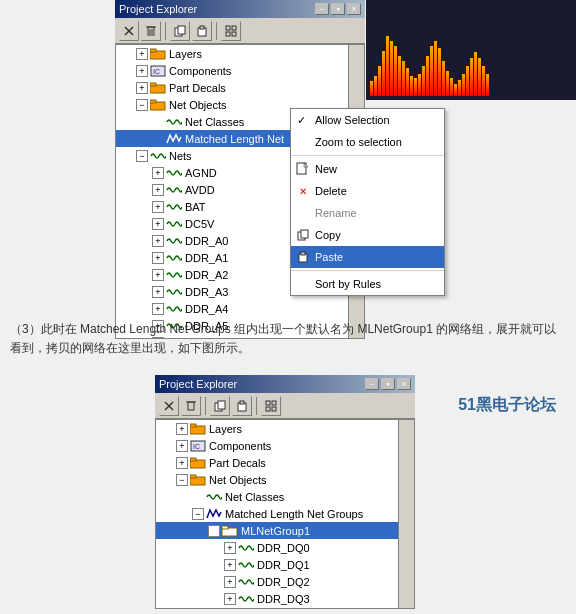  Describe the element at coordinates (202, 31) in the screenshot. I see `toolbar-paste` at that location.